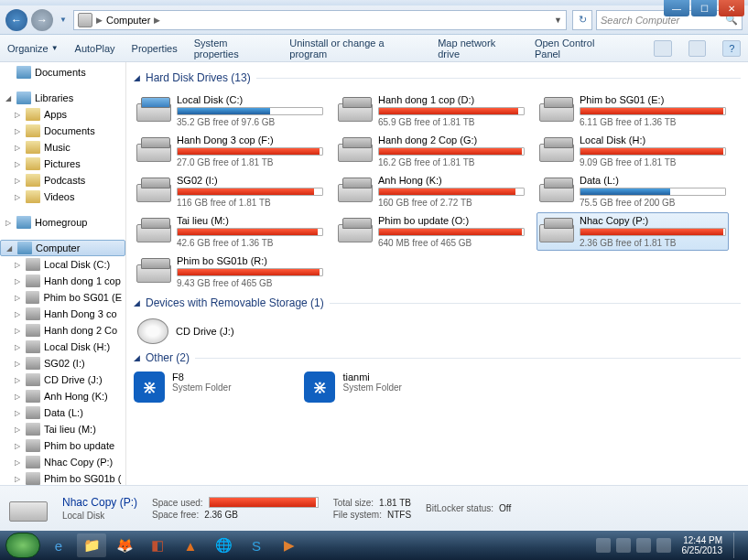 The image size is (748, 560). What do you see at coordinates (230, 232) in the screenshot?
I see `drive-item: Tai lieu (M:)42.6 GB free of 1.36 TB` at bounding box center [230, 232].